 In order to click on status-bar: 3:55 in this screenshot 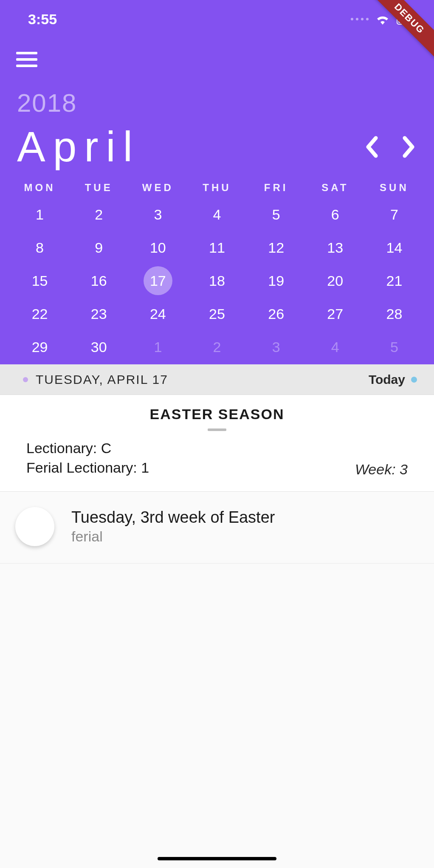, I will do `click(217, 19)`.